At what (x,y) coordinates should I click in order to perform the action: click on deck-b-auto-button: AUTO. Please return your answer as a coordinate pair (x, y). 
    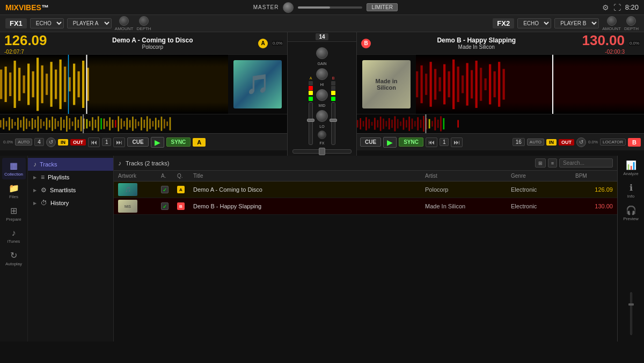
    Looking at the image, I should click on (536, 142).